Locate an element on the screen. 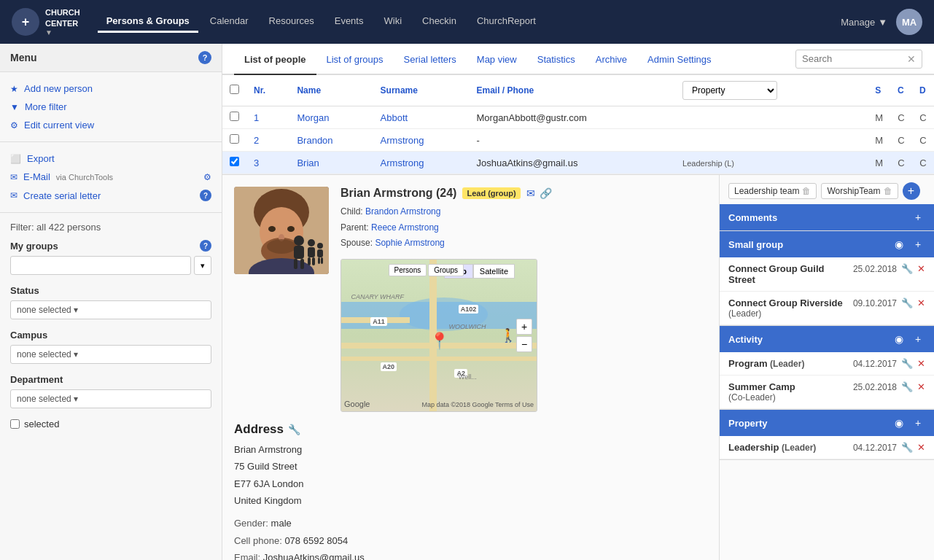  parent-link: Reece Armstrong is located at coordinates (405, 228).